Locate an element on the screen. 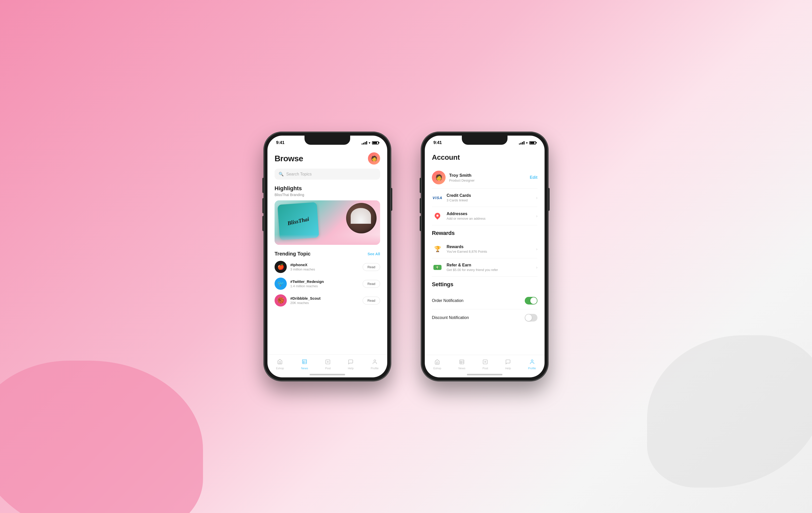  nav-label-post-account: Post is located at coordinates (485, 369).